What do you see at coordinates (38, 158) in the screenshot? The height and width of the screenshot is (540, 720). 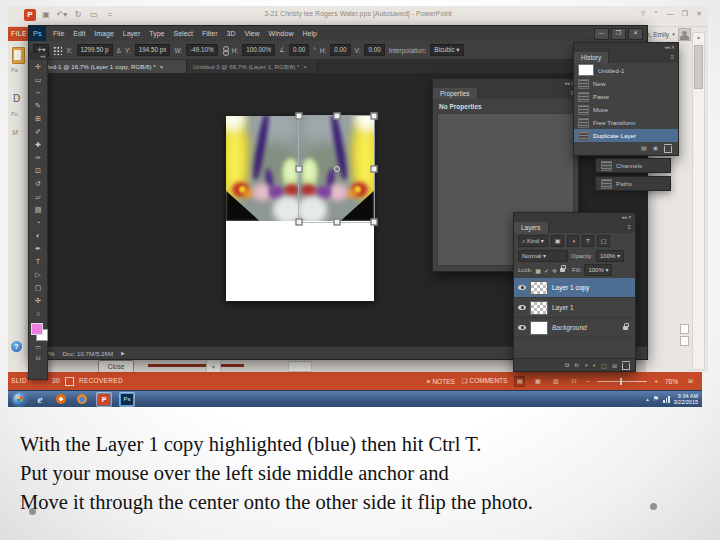 I see `brush-tool-icon: ✑` at bounding box center [38, 158].